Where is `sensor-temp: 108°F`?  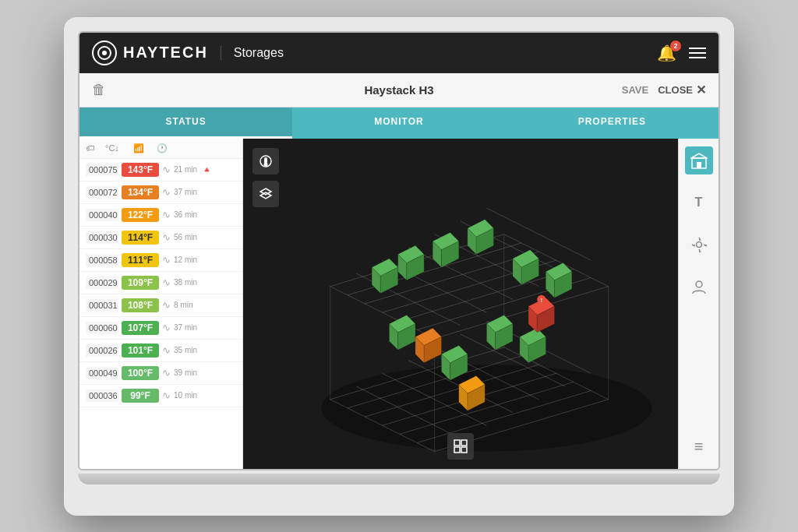 sensor-temp: 108°F is located at coordinates (140, 305).